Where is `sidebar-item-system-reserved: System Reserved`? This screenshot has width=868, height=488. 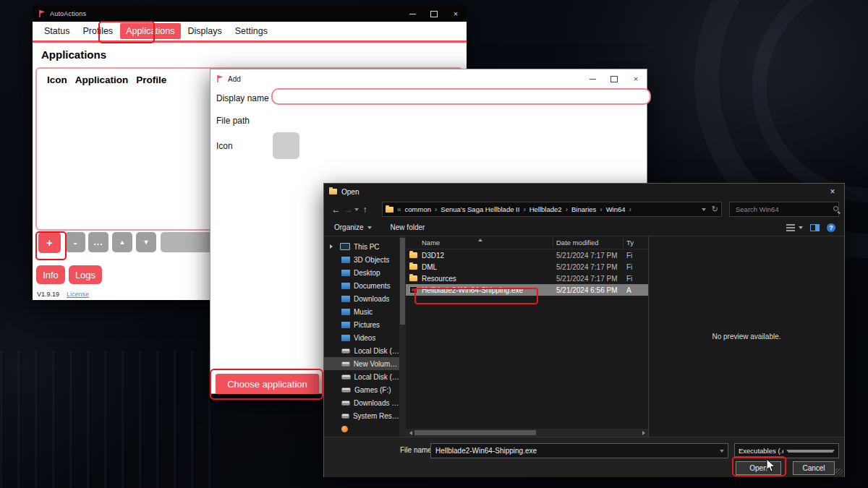
sidebar-item-system-reserved: System Reserved is located at coordinates (362, 416).